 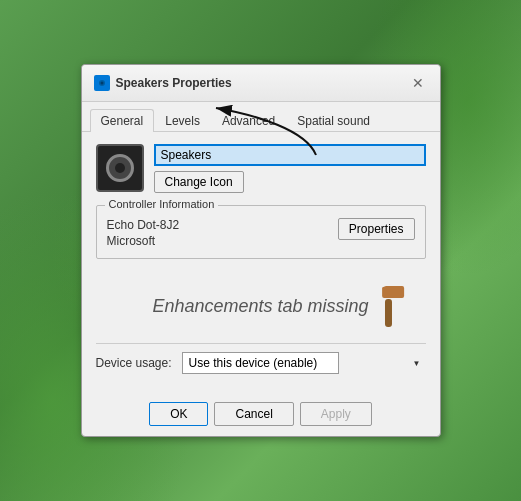 I want to click on tab-bar: General Levels Advanced Spatial sound, so click(x=261, y=117).